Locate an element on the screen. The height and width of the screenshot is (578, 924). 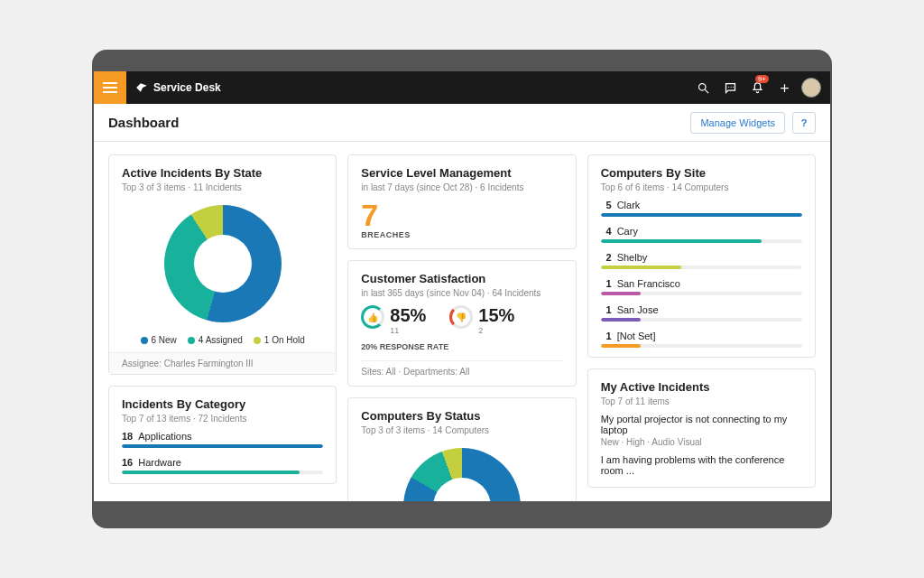
legend: 6 New 4 Assigned 1 On Hold is located at coordinates (222, 340).